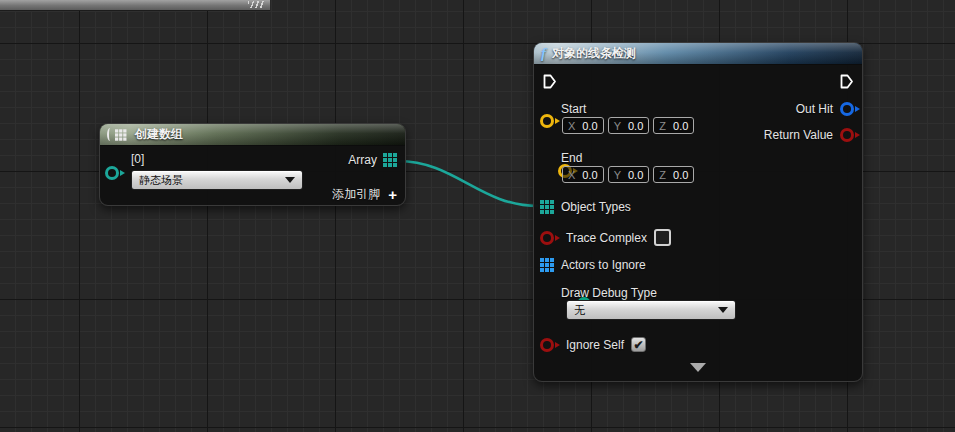 This screenshot has width=955, height=432. Describe the element at coordinates (159, 134) in the screenshot. I see `make-array-title: 创建数组` at that location.